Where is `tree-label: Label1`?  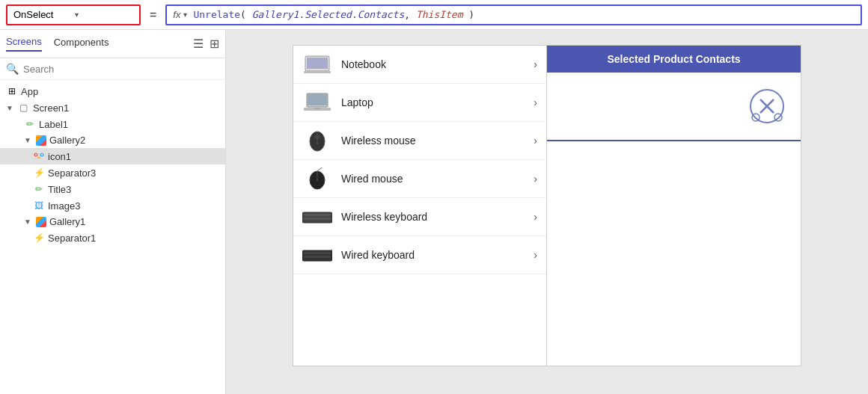 tree-label: Label1 is located at coordinates (54, 124).